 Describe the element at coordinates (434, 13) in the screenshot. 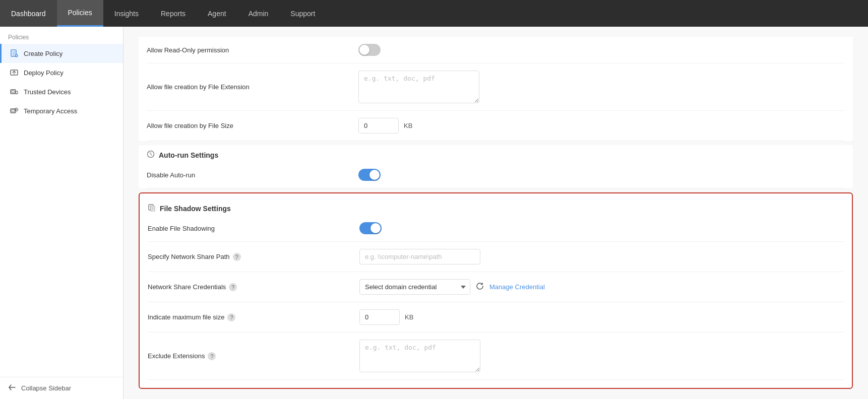

I see `top-nav: Dashboard Policies Insights Reports Agen…` at that location.